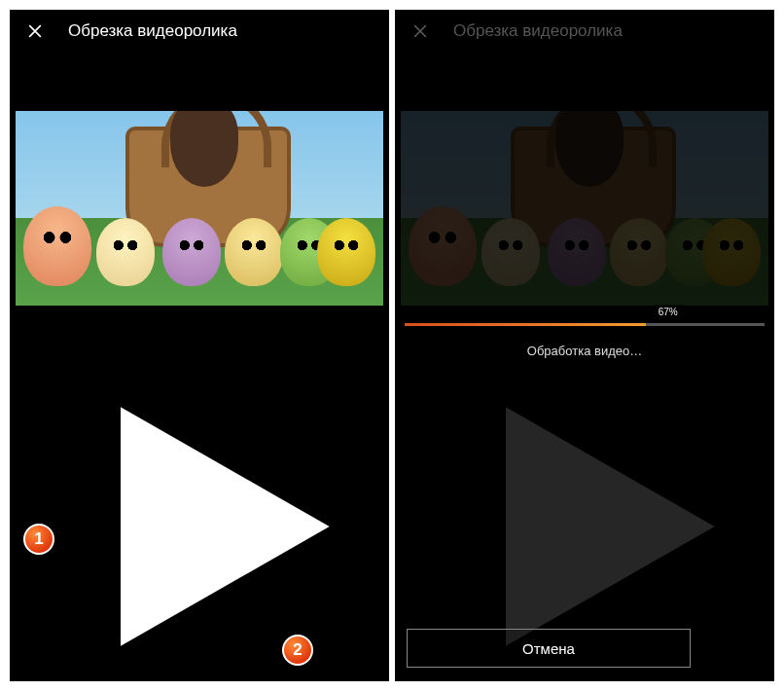  What do you see at coordinates (39, 539) in the screenshot?
I see `callout-marker-1: 1` at bounding box center [39, 539].